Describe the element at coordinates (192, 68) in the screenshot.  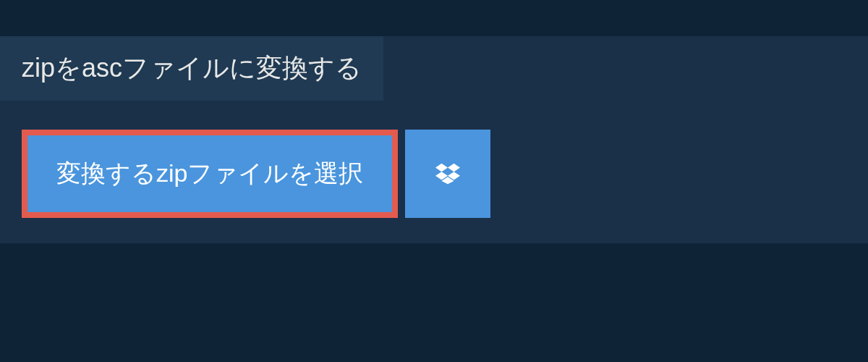
I see `page-title: zipをascファイルに変換する` at that location.